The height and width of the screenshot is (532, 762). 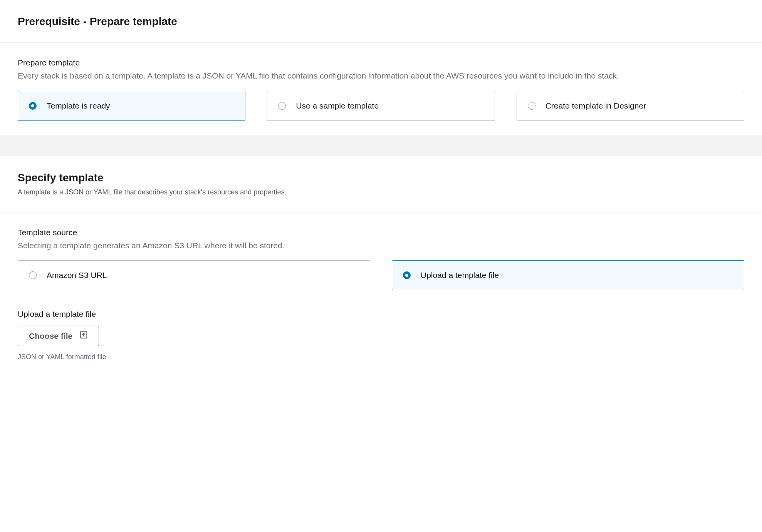 I want to click on template-source-label: Template source, so click(x=381, y=233).